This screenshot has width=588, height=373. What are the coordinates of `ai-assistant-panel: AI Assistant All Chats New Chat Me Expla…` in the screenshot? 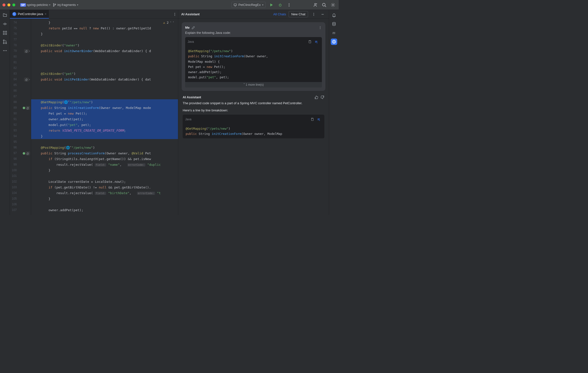 It's located at (254, 112).